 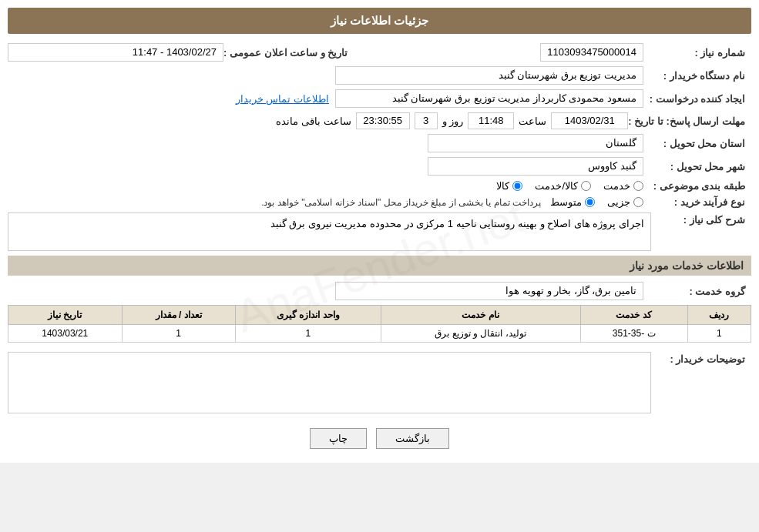 I want to click on buttons-row: بازگشت چاپ, so click(x=379, y=439).